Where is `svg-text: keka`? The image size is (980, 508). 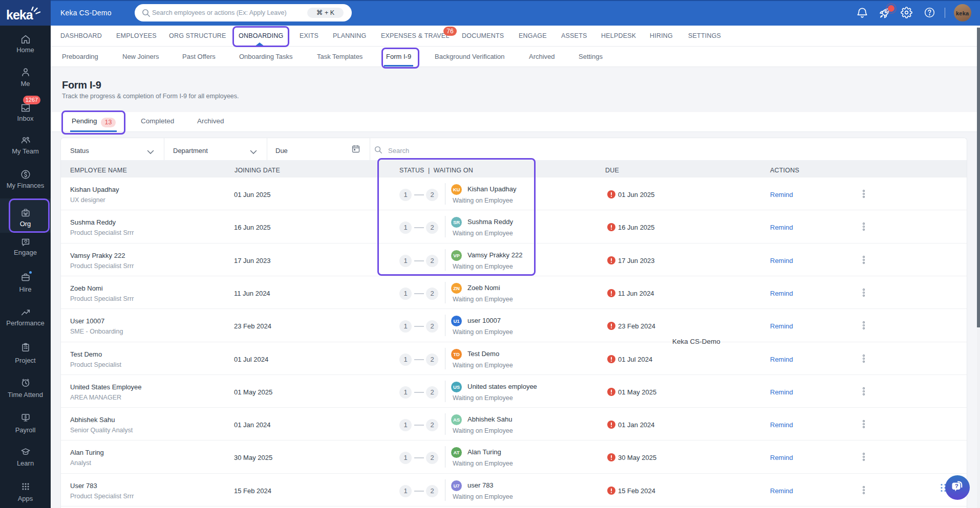 svg-text: keka is located at coordinates (20, 14).